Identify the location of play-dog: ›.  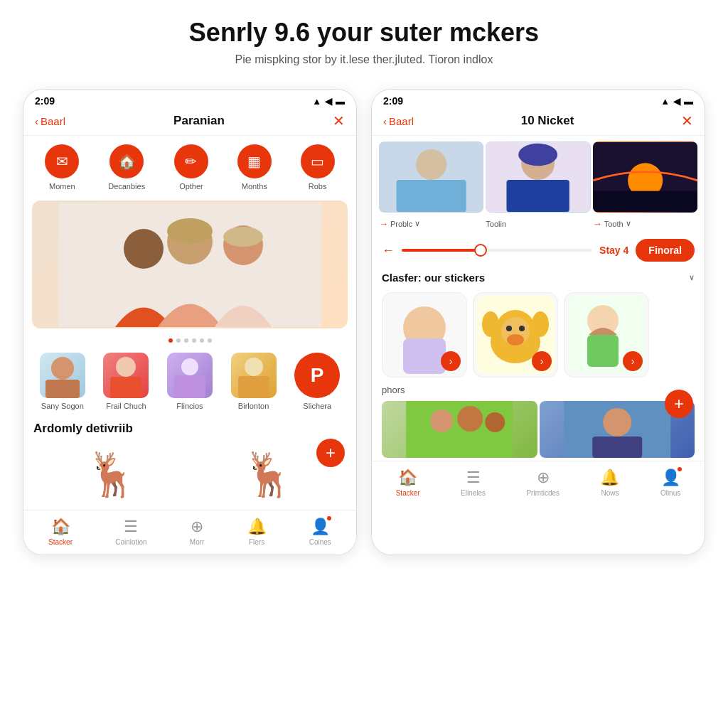
(542, 361).